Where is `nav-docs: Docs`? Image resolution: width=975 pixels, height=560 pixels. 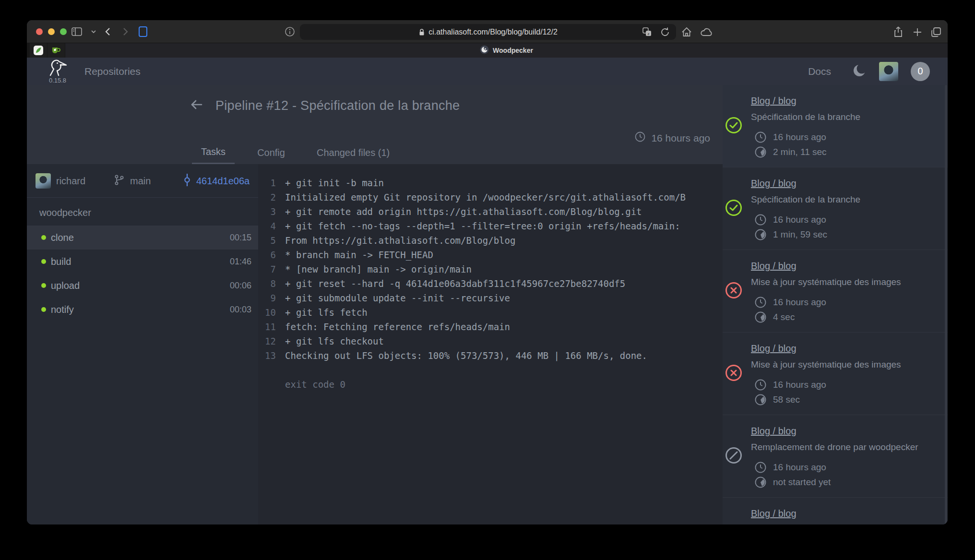
nav-docs: Docs is located at coordinates (820, 71).